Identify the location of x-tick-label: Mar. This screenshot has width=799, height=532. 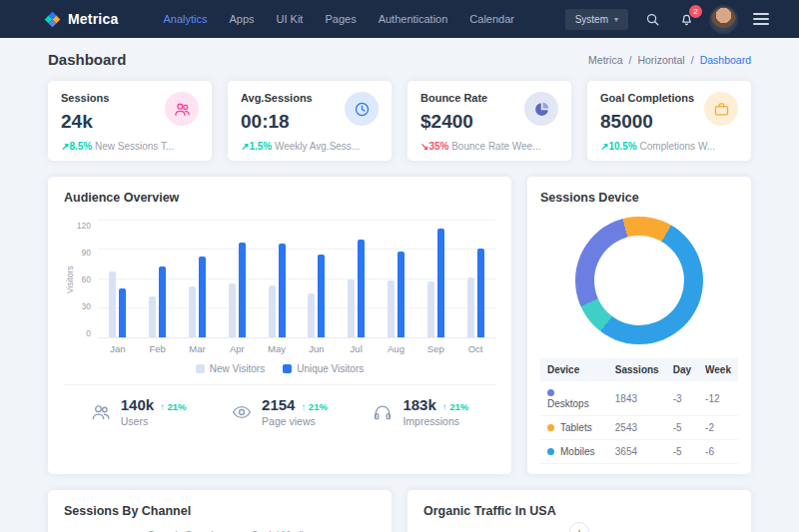
(198, 349).